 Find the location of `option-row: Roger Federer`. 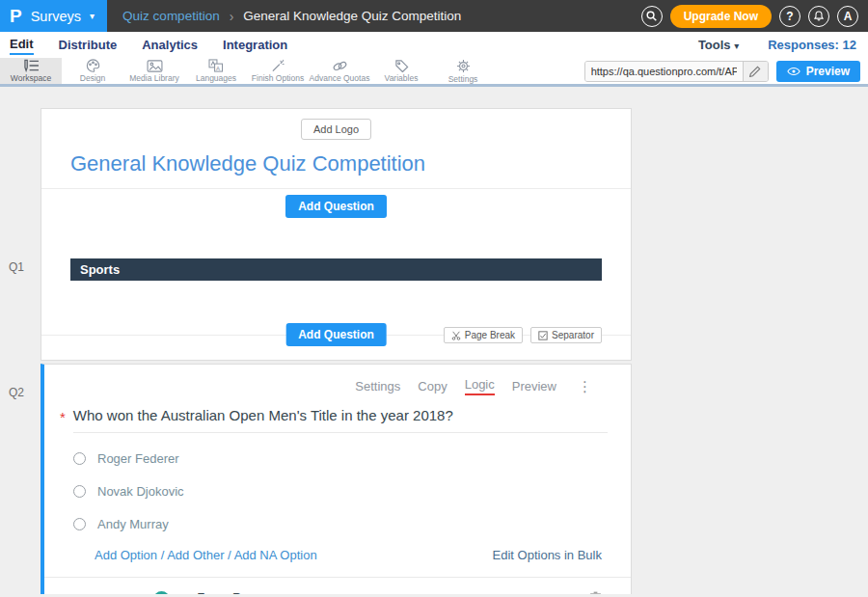

option-row: Roger Federer is located at coordinates (352, 459).